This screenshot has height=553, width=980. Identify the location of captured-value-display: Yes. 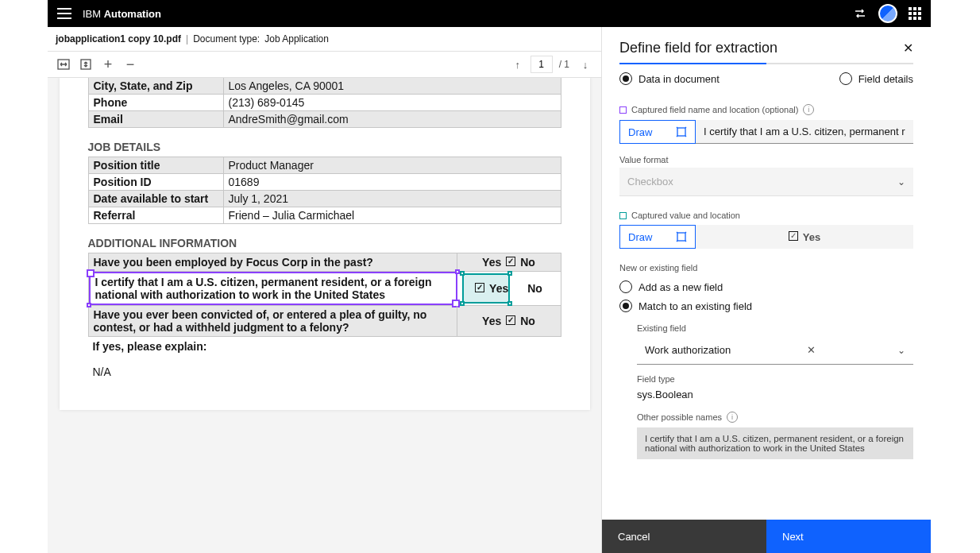
(804, 237).